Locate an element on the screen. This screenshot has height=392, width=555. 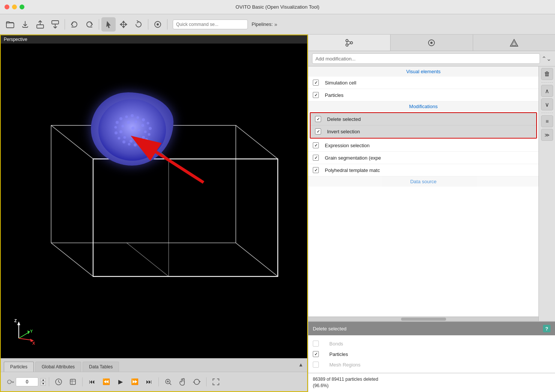
h-scrollbar-thumb is located at coordinates (424, 319).